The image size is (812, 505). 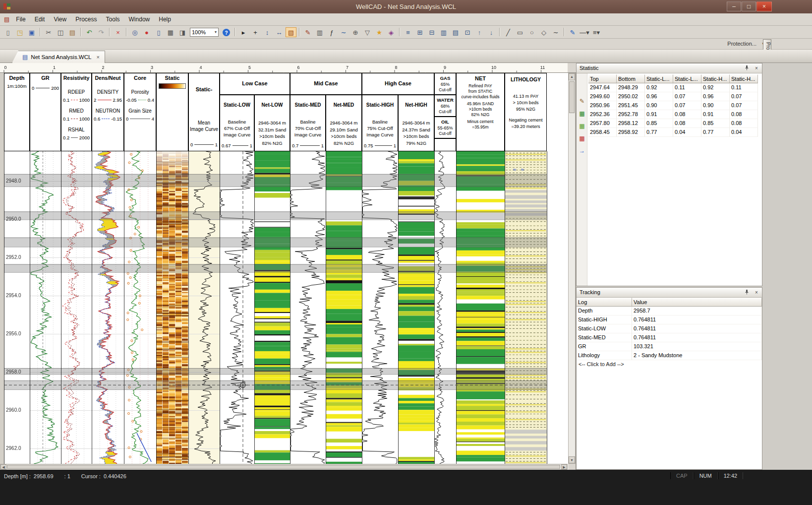 I want to click on fit-width-icon: ↔, so click(x=279, y=32).